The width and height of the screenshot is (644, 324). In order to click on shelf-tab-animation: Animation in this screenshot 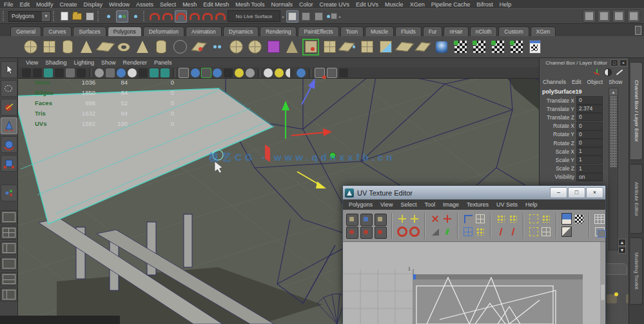, I will do `click(204, 31)`.